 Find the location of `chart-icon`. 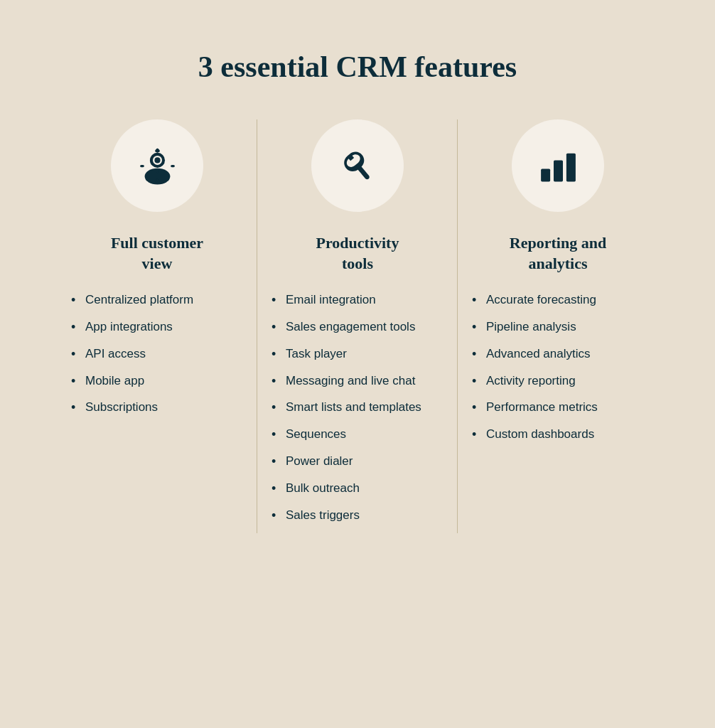

chart-icon is located at coordinates (559, 166).